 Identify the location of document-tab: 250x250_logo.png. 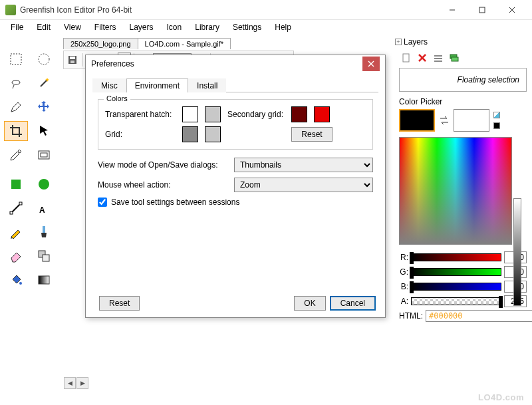
(101, 44).